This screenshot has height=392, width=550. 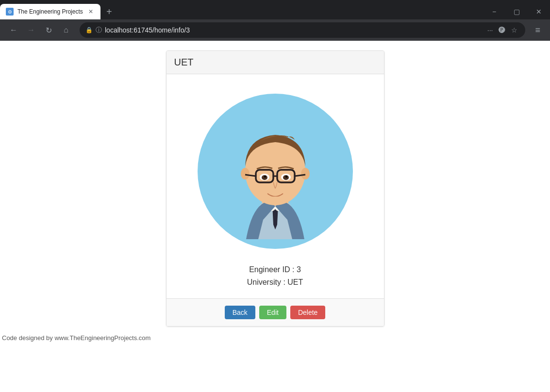 What do you see at coordinates (89, 30) in the screenshot?
I see `security-icon: 🔒` at bounding box center [89, 30].